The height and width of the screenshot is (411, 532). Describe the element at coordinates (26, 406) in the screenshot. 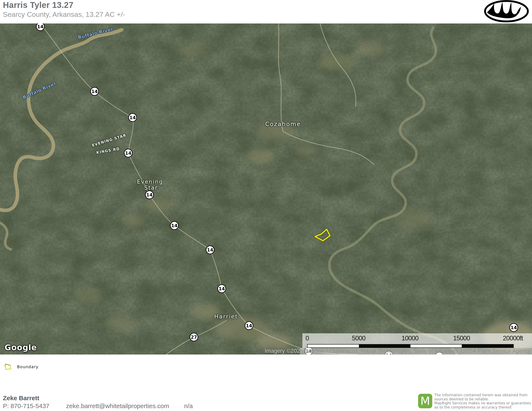

I see `agent-phone: P: 870-715-5437` at that location.